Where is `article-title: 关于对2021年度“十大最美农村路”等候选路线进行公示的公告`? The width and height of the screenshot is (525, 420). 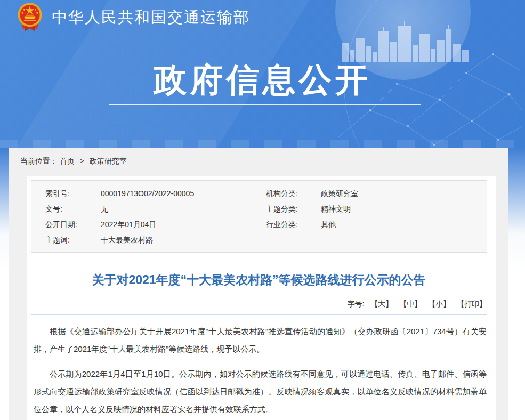 article-title: 关于对2021年度“十大最美农村路”等候选路线进行公示的公告 is located at coordinates (259, 280).